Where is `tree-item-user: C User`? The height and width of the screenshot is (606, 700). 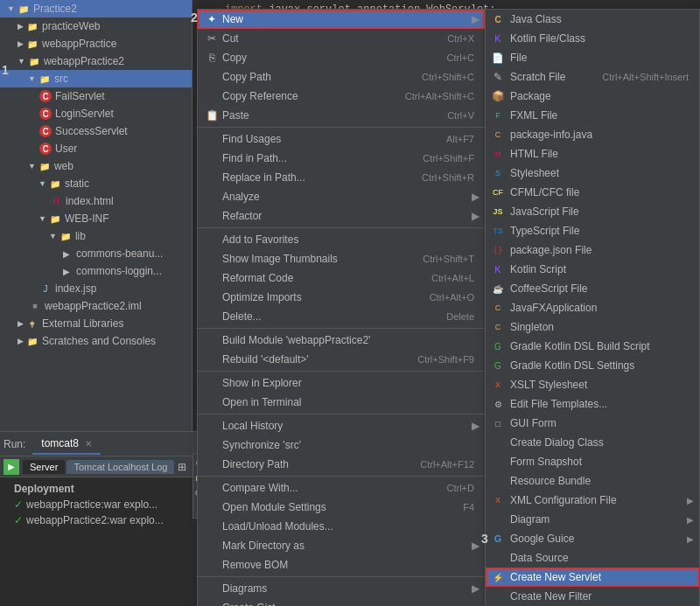 tree-item-user: C User is located at coordinates (96, 149).